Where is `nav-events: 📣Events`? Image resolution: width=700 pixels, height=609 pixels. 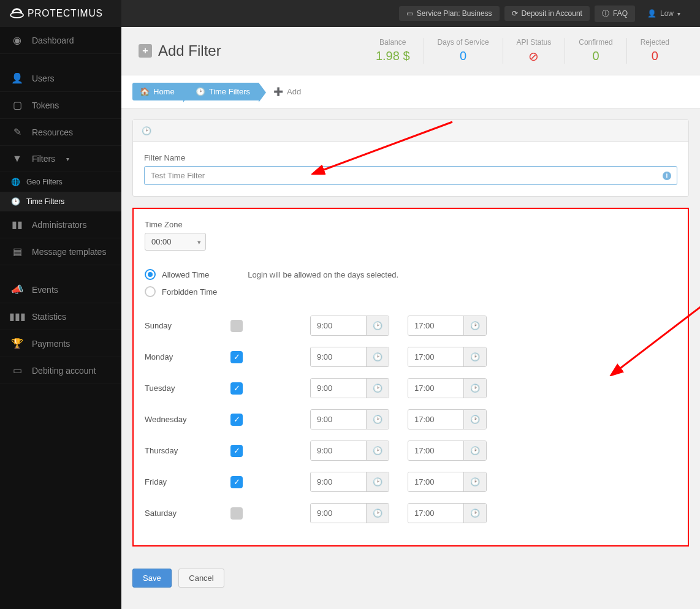 nav-events: 📣Events is located at coordinates (61, 290).